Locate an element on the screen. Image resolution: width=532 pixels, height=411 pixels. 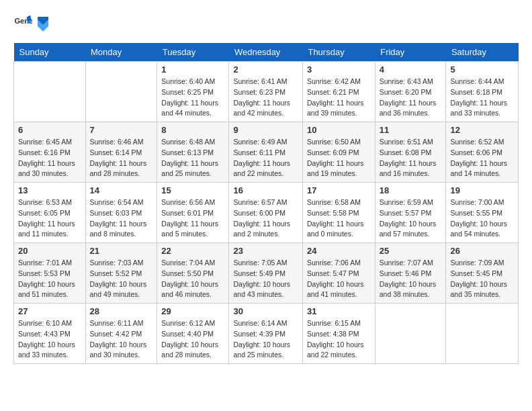
day-number: 26 is located at coordinates (482, 251).